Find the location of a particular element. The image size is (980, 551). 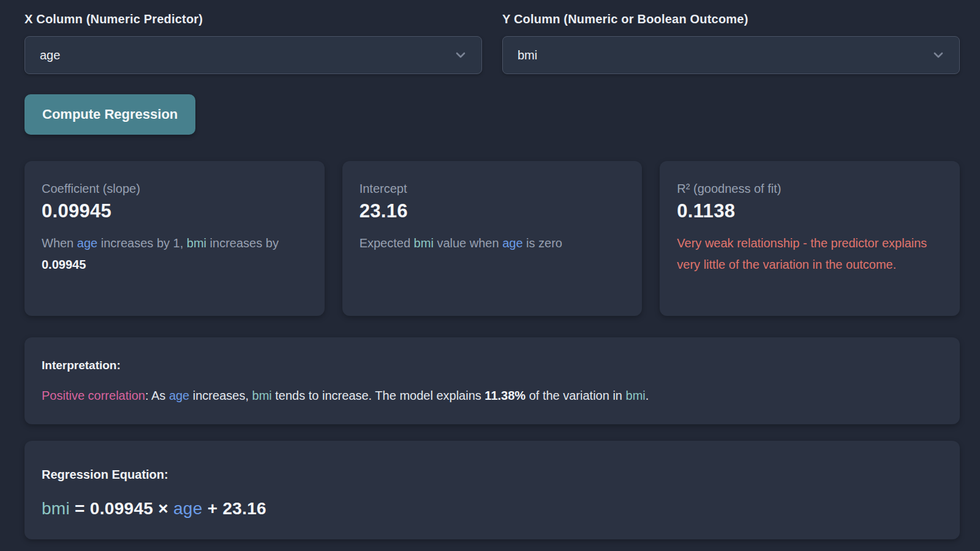

intercept-value: 23.16 is located at coordinates (492, 211).